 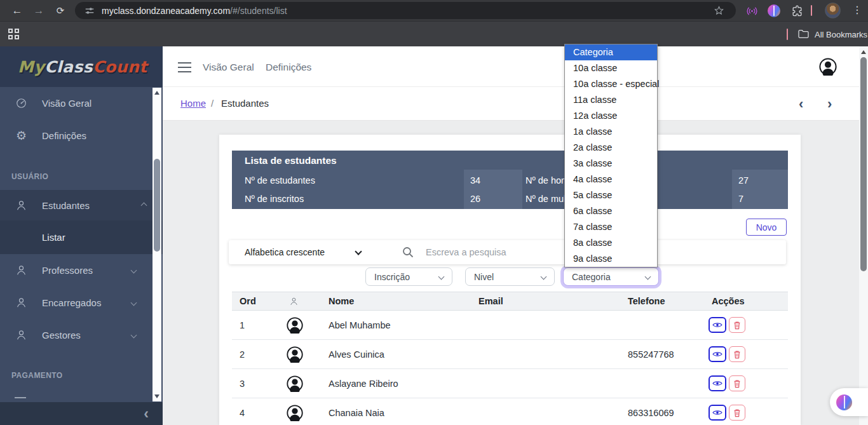 What do you see at coordinates (184, 67) in the screenshot?
I see `hamburger-menu-icon` at bounding box center [184, 67].